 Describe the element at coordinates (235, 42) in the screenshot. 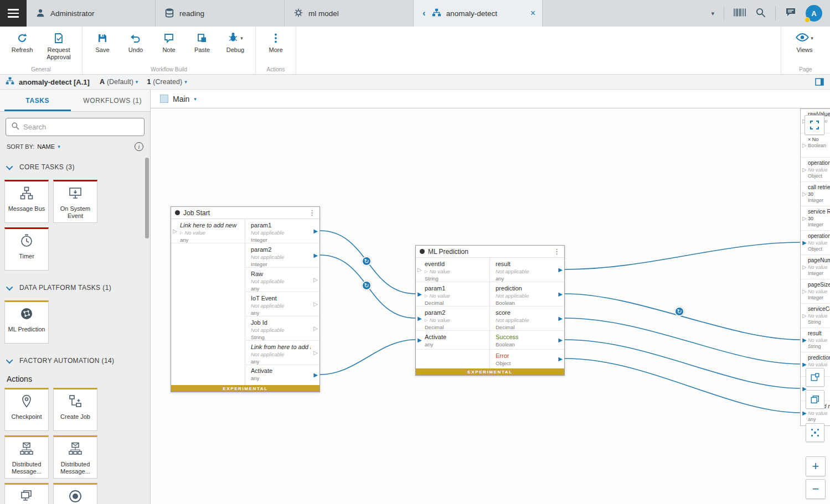

I see `debug-button: ▾ Debug` at that location.